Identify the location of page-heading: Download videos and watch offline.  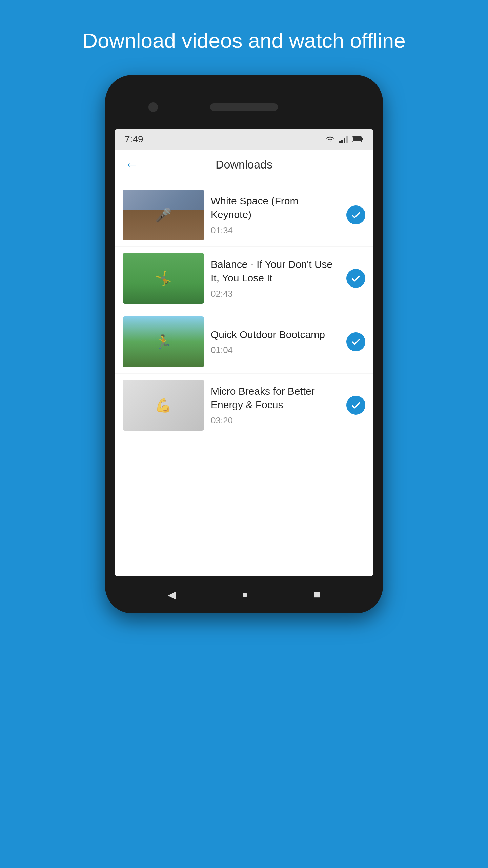
(244, 41).